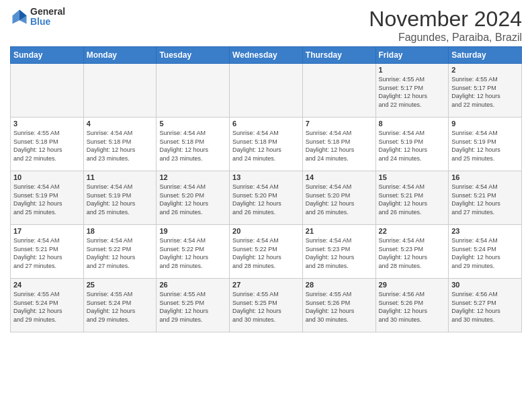 The image size is (532, 411). Describe the element at coordinates (485, 144) in the screenshot. I see `calendar-cell: 9Sunrise: 4:54 AMSunset: 5:19 PMDaylight…` at that location.